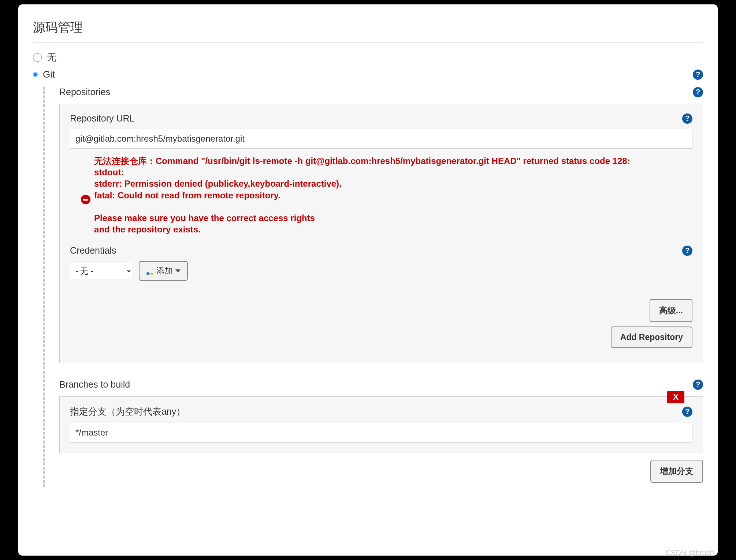 Image resolution: width=736 pixels, height=560 pixels. I want to click on branch-specifier-label: 指定分支（为空时代表any）, so click(127, 411).